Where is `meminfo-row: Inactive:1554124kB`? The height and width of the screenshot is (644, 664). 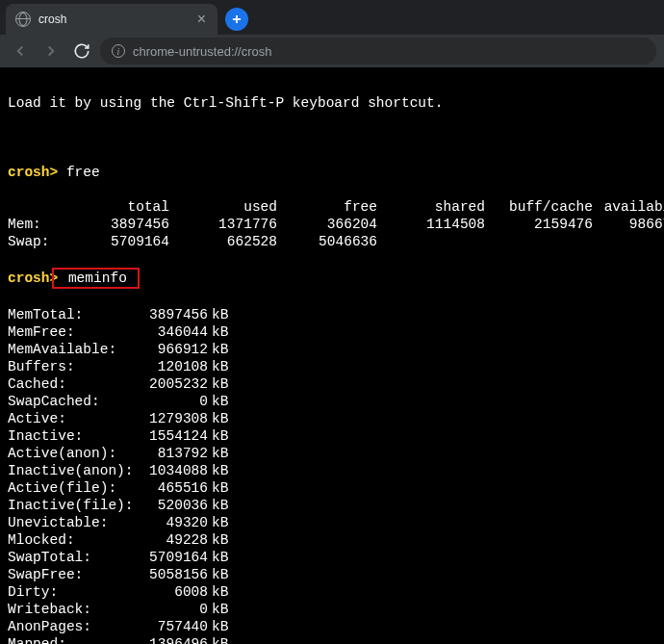 meminfo-row: Inactive:1554124kB is located at coordinates (332, 436).